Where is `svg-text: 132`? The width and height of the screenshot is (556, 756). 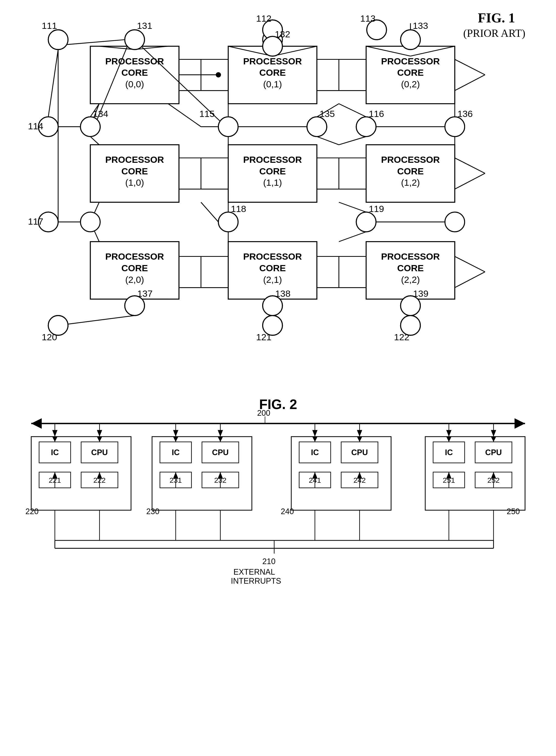
svg-text: 132 is located at coordinates (282, 34).